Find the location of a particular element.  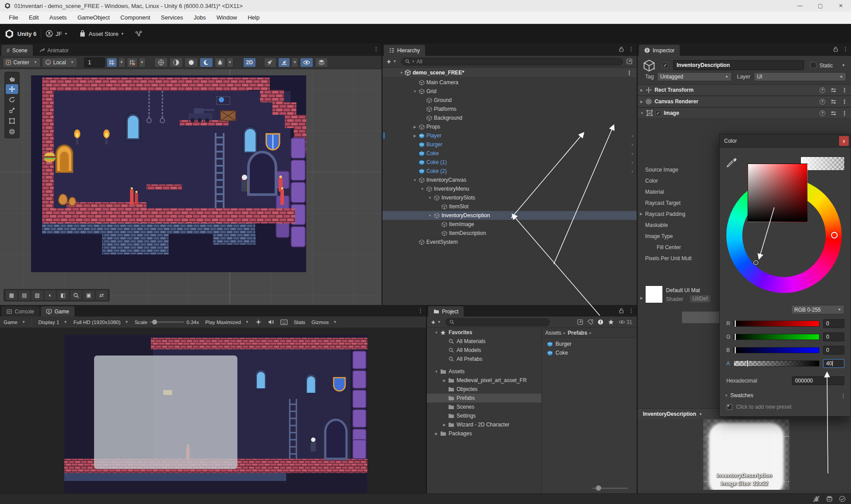

tilemap-brush-tool: ▨ is located at coordinates (37, 295).